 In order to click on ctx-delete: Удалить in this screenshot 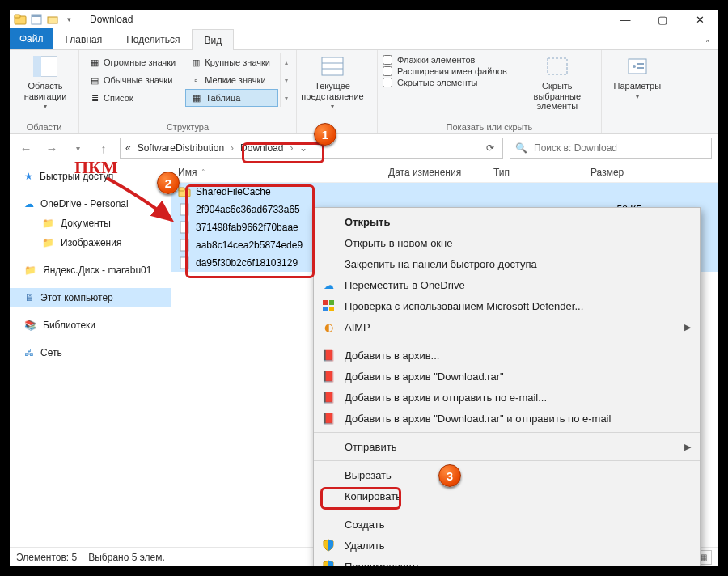, I will do `click(507, 545)`.